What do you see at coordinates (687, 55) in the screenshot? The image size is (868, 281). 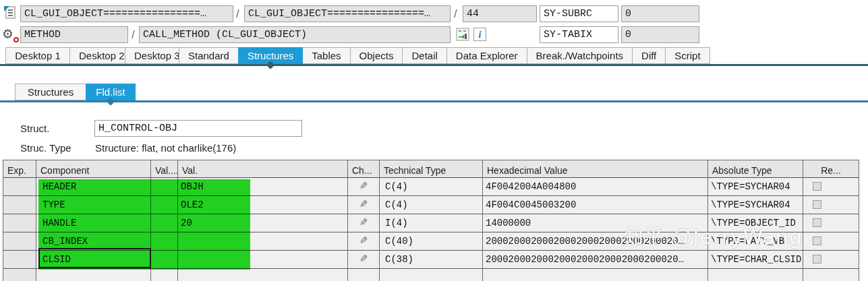 I see `tab-script: Script` at bounding box center [687, 55].